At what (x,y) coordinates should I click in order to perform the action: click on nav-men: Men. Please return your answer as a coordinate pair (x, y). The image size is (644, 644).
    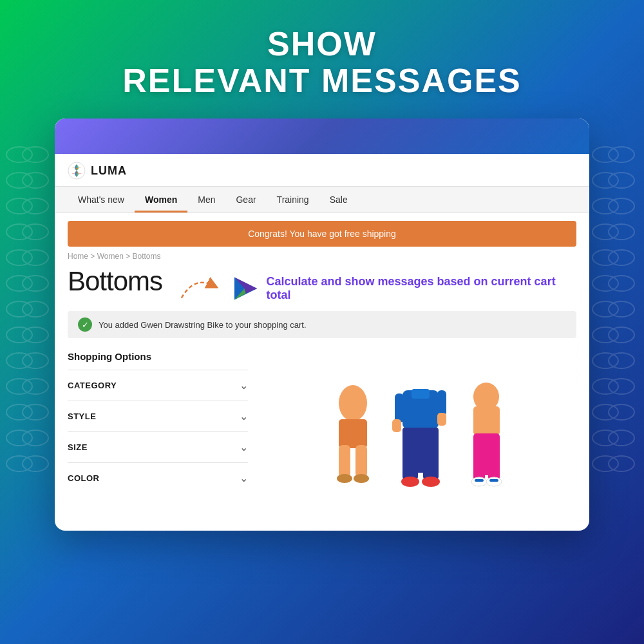
    Looking at the image, I should click on (206, 200).